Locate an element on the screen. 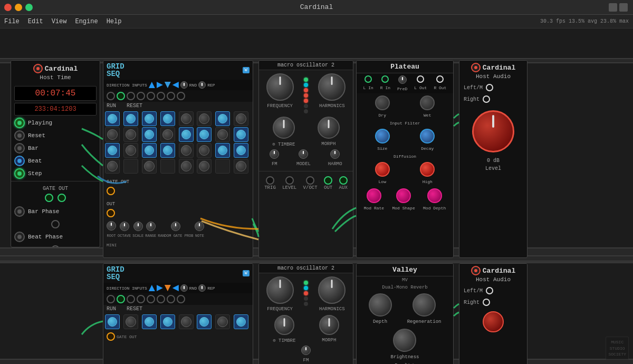  menu-engine: Engine is located at coordinates (87, 22).